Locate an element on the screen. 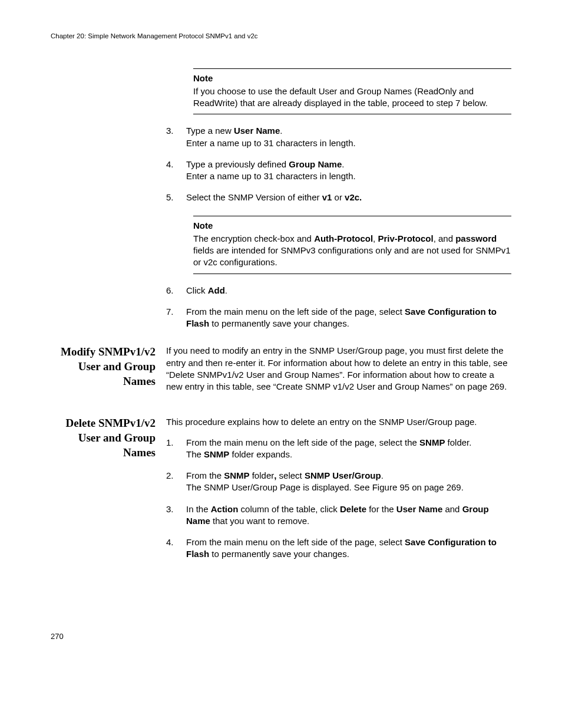 This screenshot has height=728, width=562. steps-list-2: 6. Click Add. 7. From the main menu on t… is located at coordinates (339, 308).